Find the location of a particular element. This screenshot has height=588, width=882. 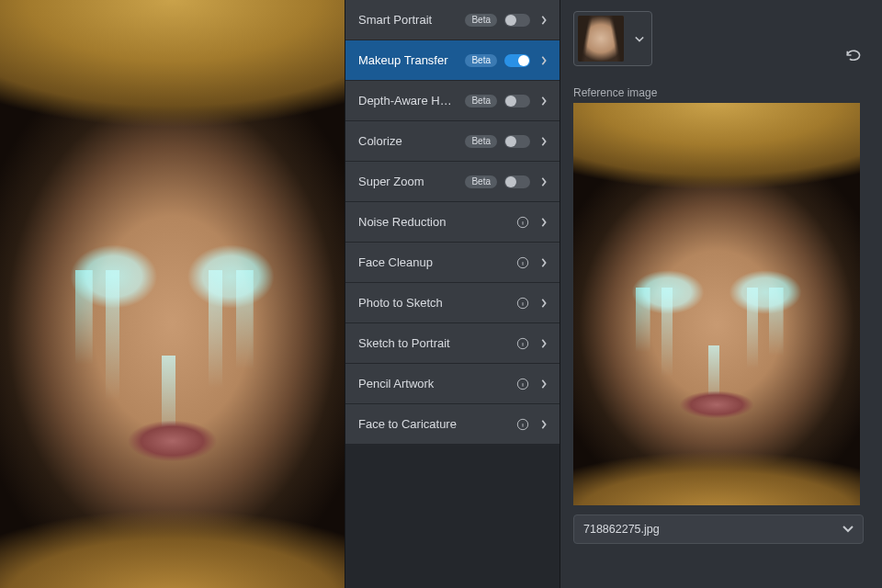

reference-file-name: 718862275.jpg is located at coordinates (621, 529).